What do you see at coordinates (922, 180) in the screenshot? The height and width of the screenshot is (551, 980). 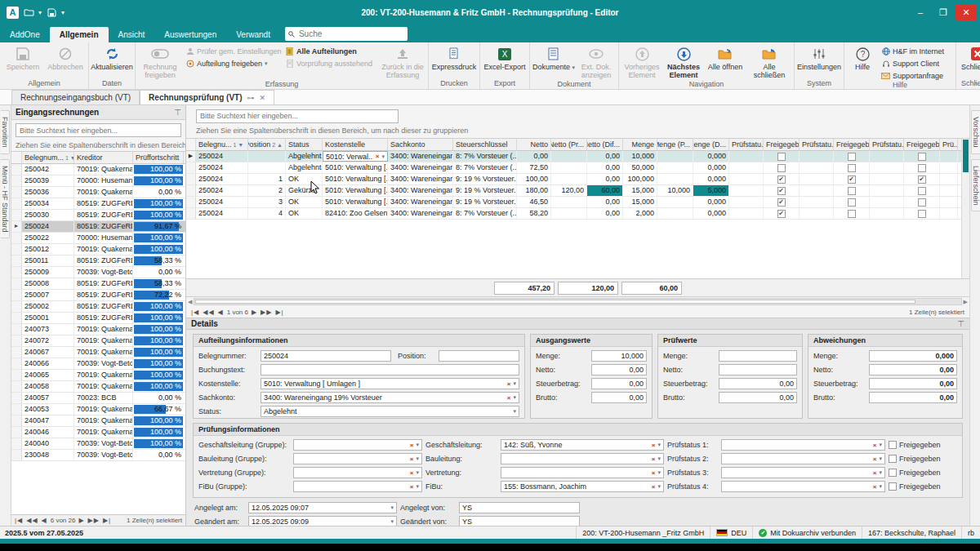 I see `cell-frei3: ✔` at bounding box center [922, 180].